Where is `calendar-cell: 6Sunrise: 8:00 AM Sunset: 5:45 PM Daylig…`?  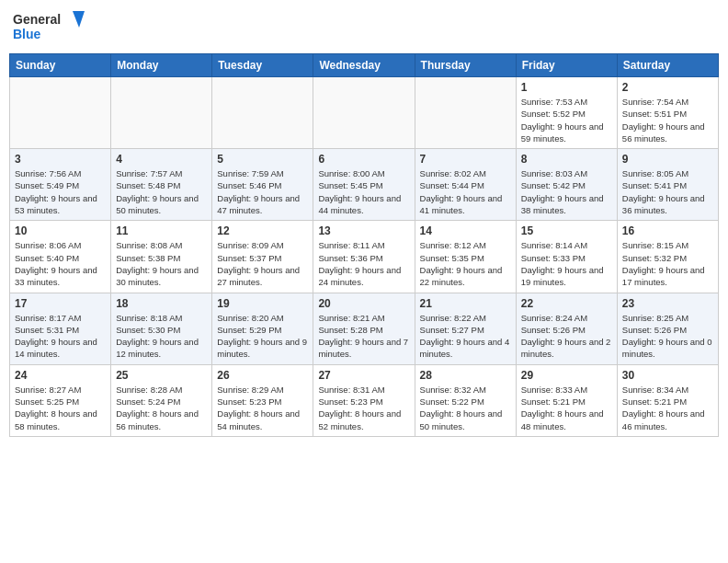
calendar-cell: 6Sunrise: 8:00 AM Sunset: 5:45 PM Daylig… is located at coordinates (364, 185).